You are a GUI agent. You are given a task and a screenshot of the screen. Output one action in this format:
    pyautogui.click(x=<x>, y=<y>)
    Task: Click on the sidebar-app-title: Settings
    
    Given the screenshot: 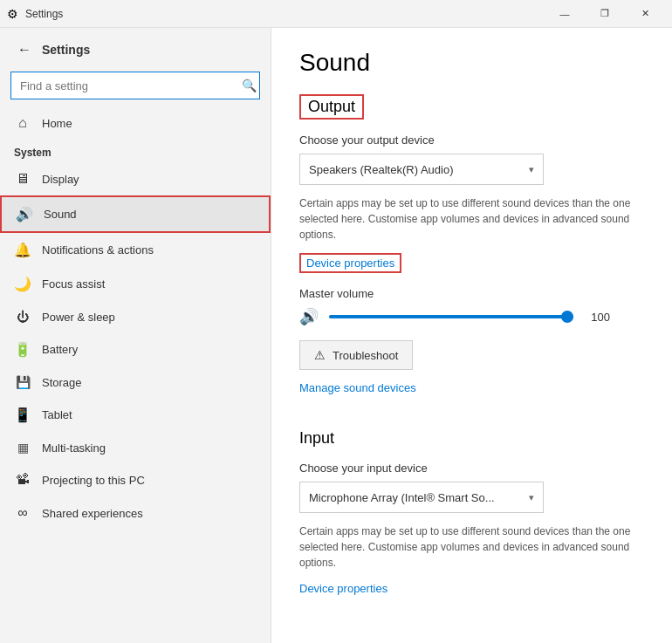 What is the action you would take?
    pyautogui.click(x=66, y=50)
    